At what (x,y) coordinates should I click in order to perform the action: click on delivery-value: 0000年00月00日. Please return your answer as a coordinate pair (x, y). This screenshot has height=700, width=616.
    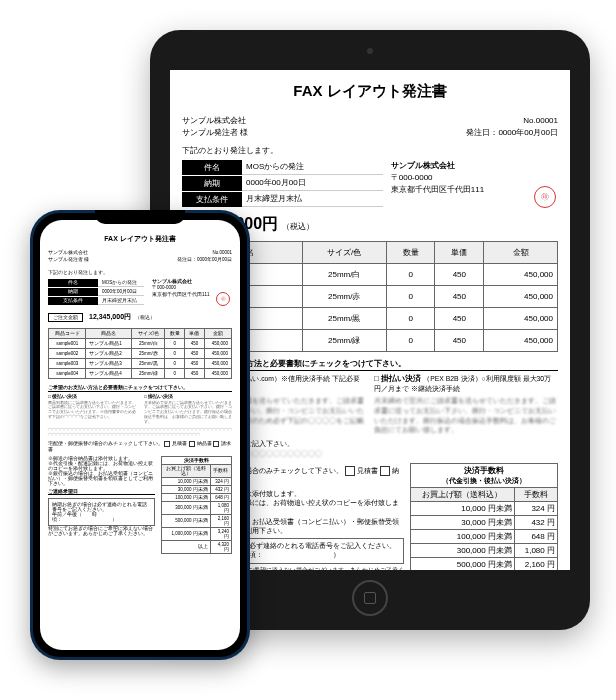
    Looking at the image, I should click on (312, 184).